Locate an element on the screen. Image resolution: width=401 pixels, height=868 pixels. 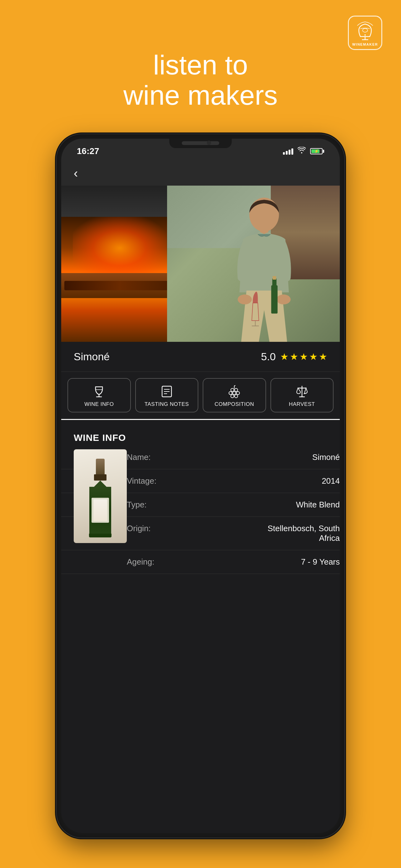
value-name: Simoné is located at coordinates (326, 457).